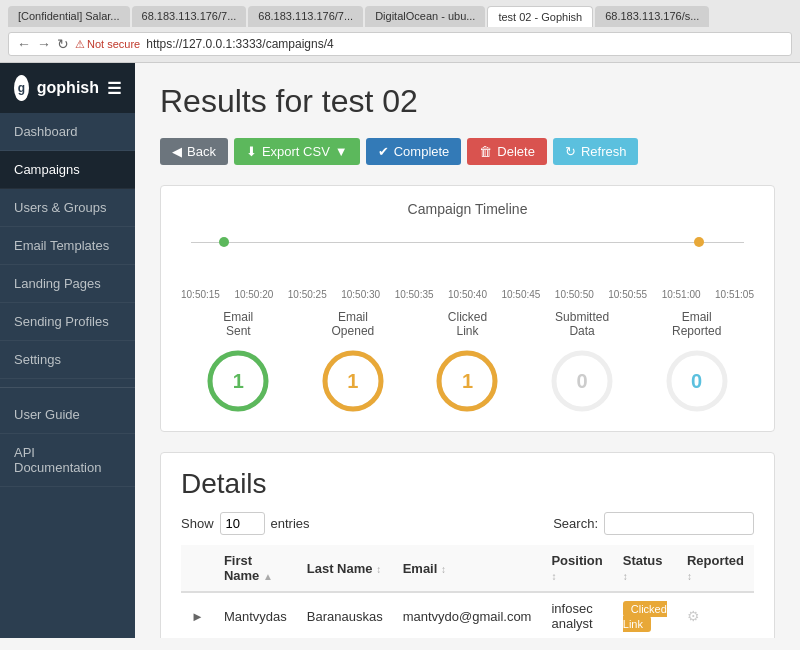  What do you see at coordinates (467, 381) in the screenshot?
I see `stat-clicked-link-circle: 1` at bounding box center [467, 381].